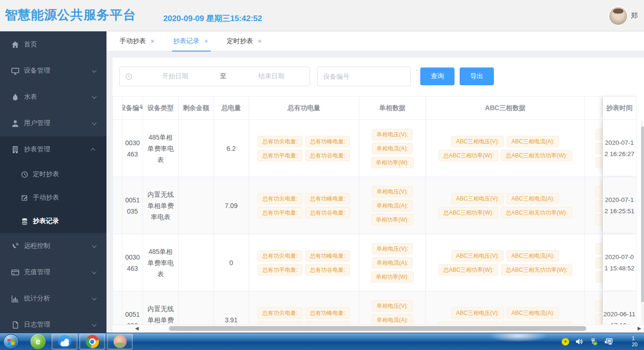 The image size is (644, 350). Describe the element at coordinates (375, 108) in the screenshot. I see `table-header-row: 设备编号 设备类型 剩余金额 总电量 总有功电量 单相数据 ABC三相数据 抄表…` at that location.